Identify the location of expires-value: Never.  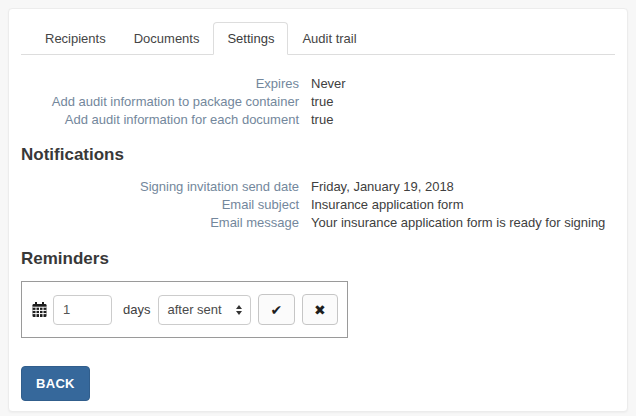
(463, 84).